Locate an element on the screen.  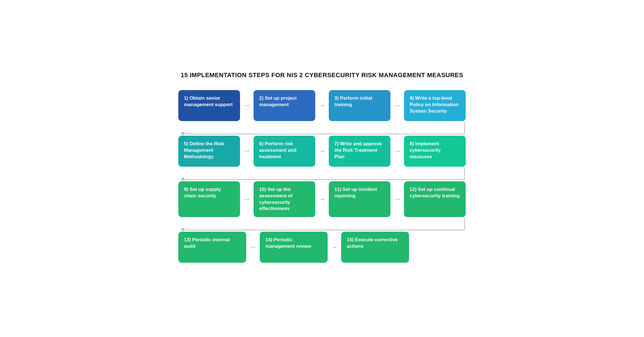
row-4: 13) Periodic internal audit → 14) Period… is located at coordinates (322, 247).